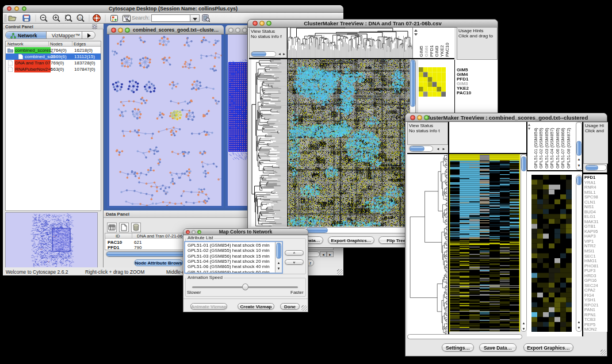 This screenshot has height=364, width=612. Describe the element at coordinates (442, 51) in the screenshot. I see `svg-text: YKE2` at that location.